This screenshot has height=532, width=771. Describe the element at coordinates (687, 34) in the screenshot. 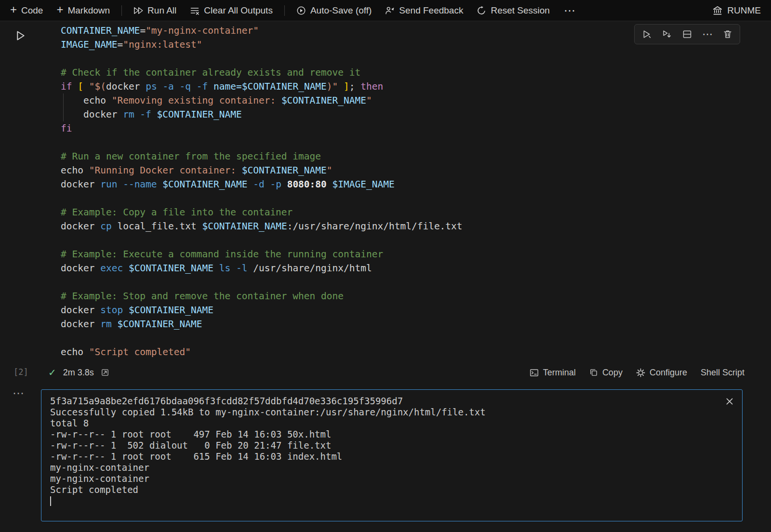

I see `split-cell-button` at that location.